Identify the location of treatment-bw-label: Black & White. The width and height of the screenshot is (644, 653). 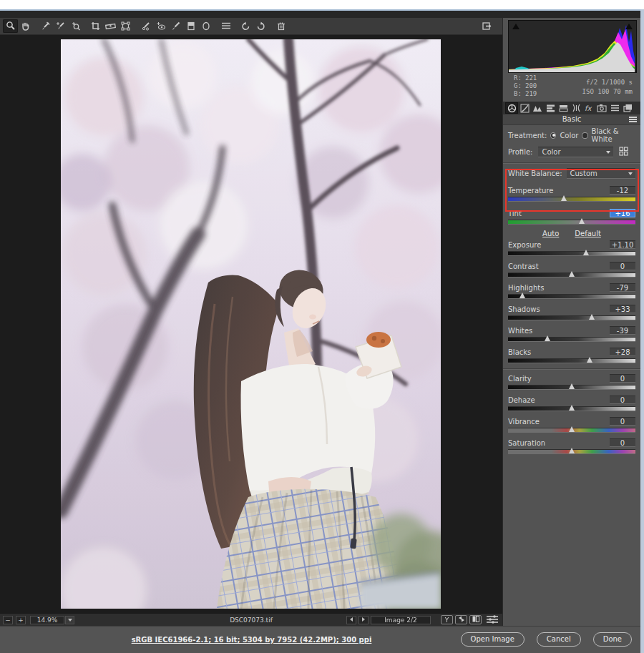
(614, 135).